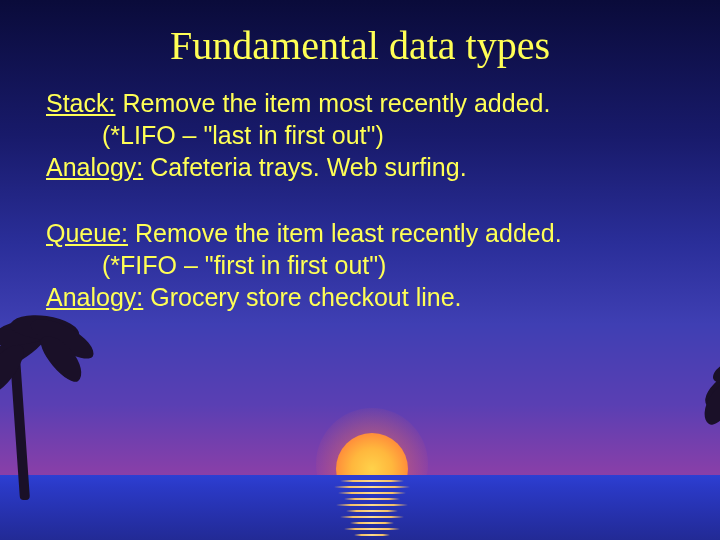 This screenshot has width=720, height=540. I want to click on stack-analogy: Cafeteria trays. Web surfing., so click(308, 167).